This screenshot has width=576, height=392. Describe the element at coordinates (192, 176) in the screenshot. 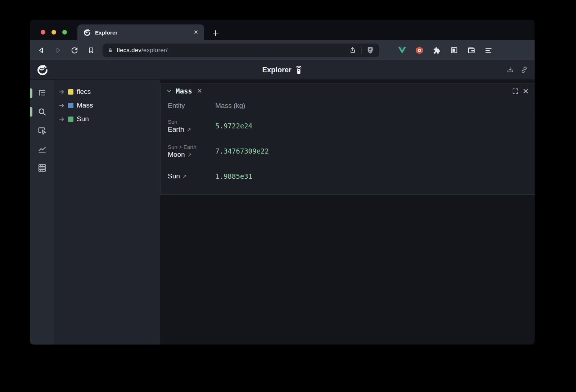

I see `entity-link: Sun↗` at that location.